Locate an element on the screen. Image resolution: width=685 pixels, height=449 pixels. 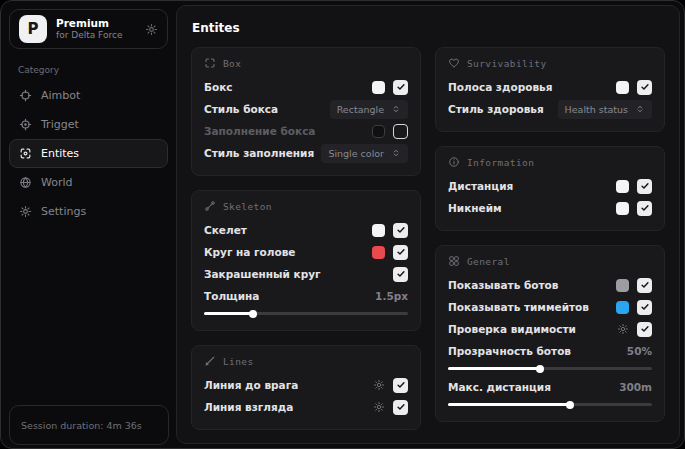
slider-value: 300m is located at coordinates (636, 387).